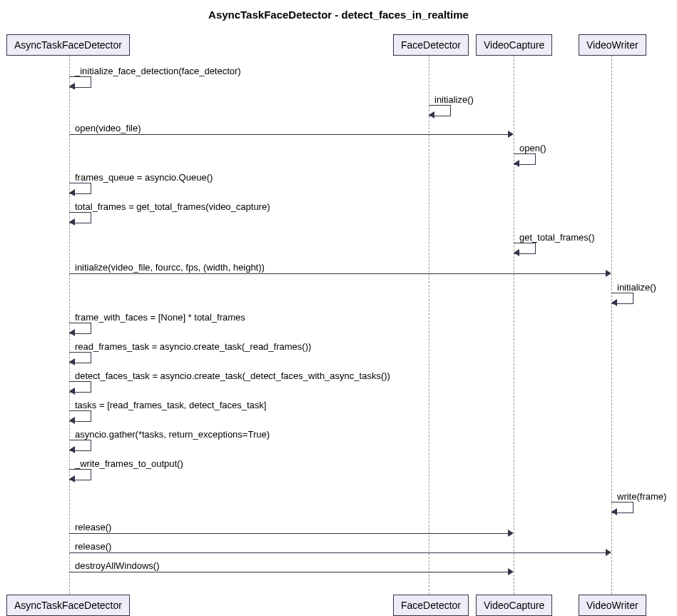  Describe the element at coordinates (612, 45) in the screenshot. I see `participant-video-writer-top: VideoWriter` at that location.